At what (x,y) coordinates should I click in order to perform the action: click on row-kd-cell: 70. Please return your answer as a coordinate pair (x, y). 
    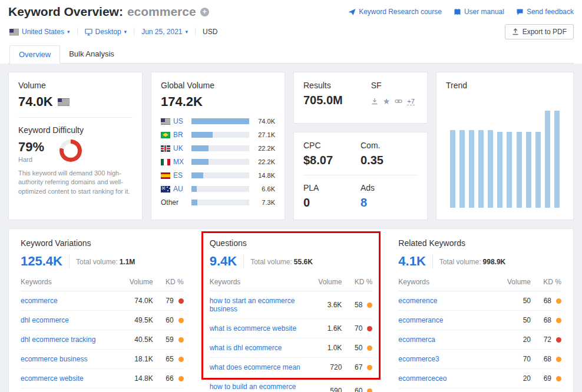
    Looking at the image, I should click on (357, 328).